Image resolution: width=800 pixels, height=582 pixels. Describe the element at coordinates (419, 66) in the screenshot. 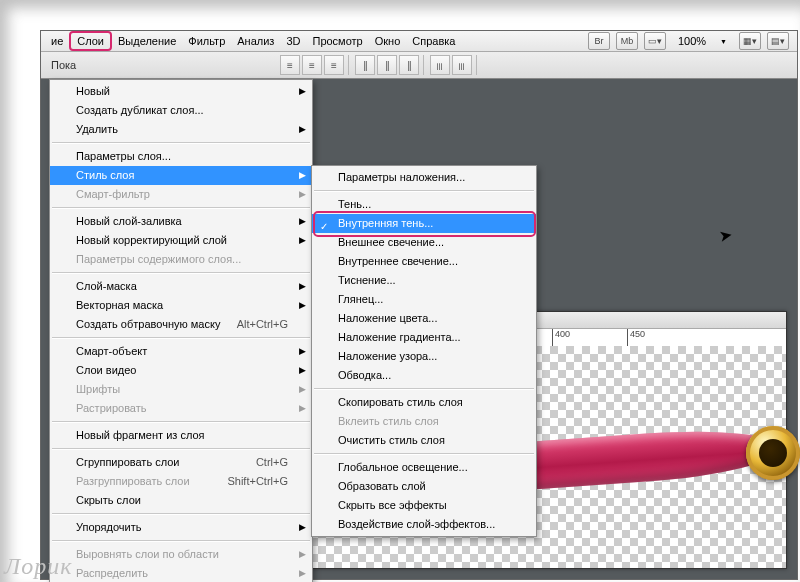

I see `options-bar: Пока ≡≡≡ ‖‖‖ ⫼⫼` at that location.